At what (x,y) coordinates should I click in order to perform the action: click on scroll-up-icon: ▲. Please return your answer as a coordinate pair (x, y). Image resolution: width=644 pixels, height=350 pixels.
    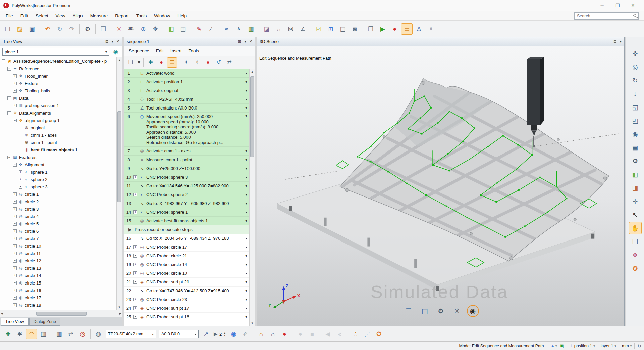
    Looking at the image, I should click on (119, 60).